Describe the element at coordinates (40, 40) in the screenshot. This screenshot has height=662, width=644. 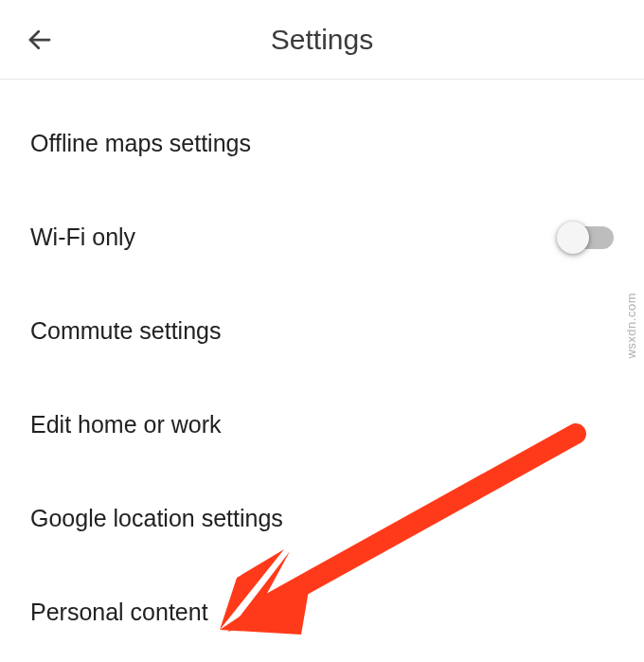
I see `back-button` at that location.